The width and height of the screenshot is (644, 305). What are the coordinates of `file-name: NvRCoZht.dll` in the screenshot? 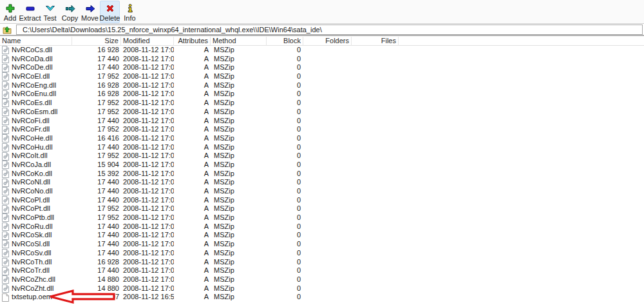 It's located at (32, 289).